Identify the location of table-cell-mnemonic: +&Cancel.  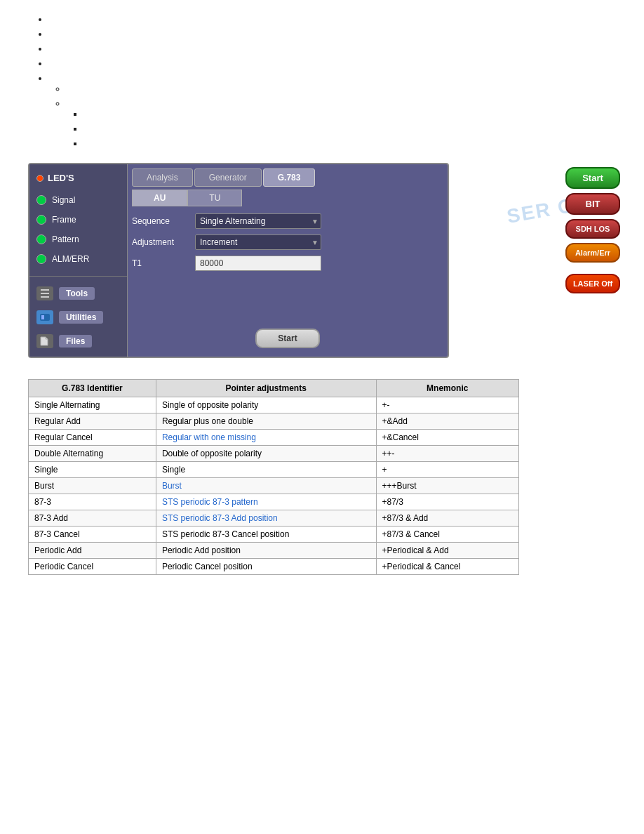
(448, 438).